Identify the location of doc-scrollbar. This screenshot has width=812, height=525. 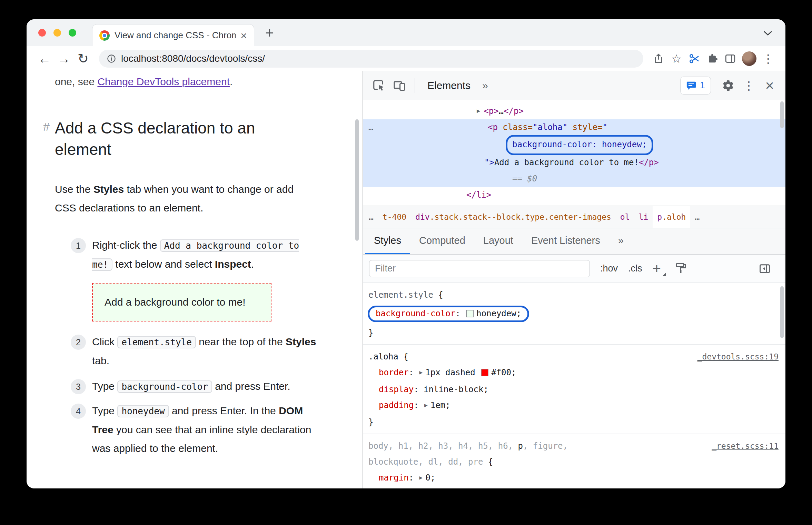
(357, 180).